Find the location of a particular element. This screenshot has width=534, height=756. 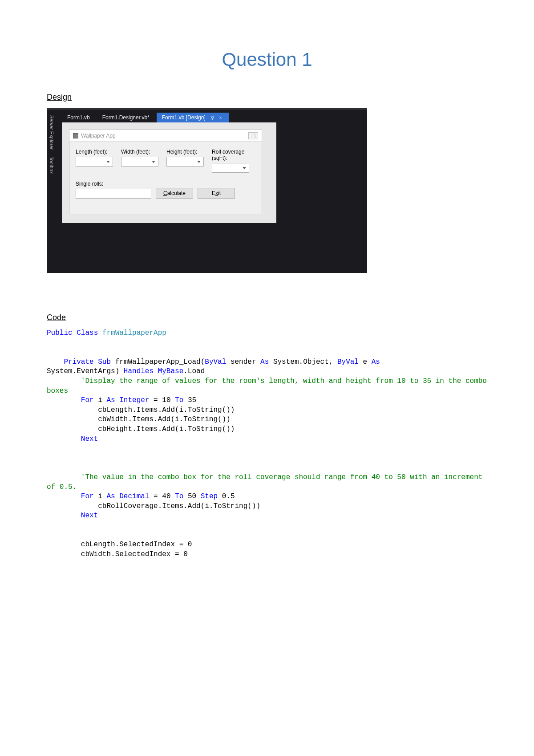

combo-width is located at coordinates (140, 162).